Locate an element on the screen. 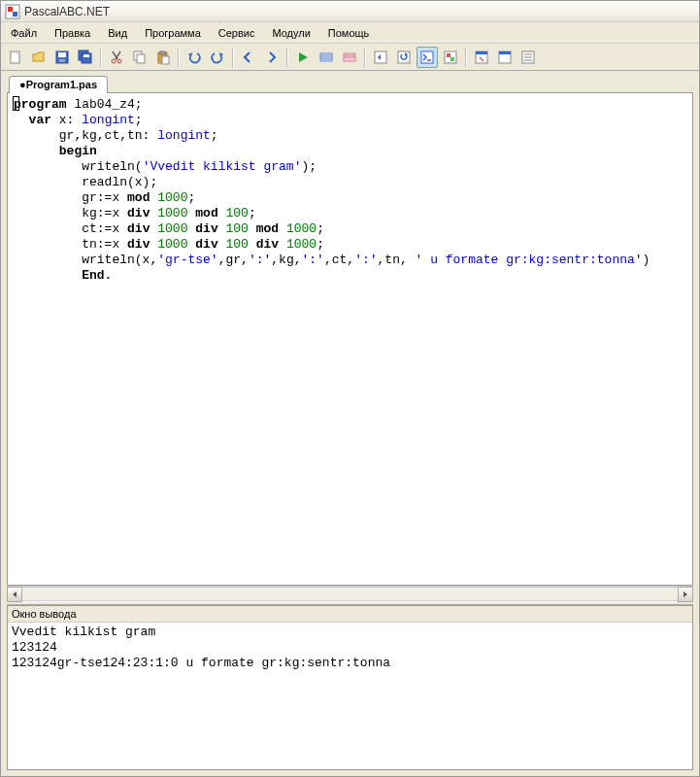 The height and width of the screenshot is (777, 700). form-designer-icon is located at coordinates (482, 57).